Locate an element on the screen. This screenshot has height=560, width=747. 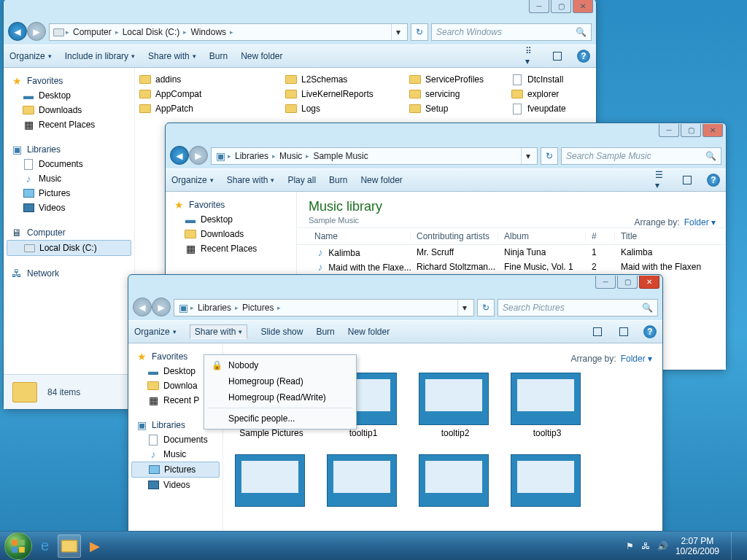
show-desktop-button is located at coordinates (735, 546).